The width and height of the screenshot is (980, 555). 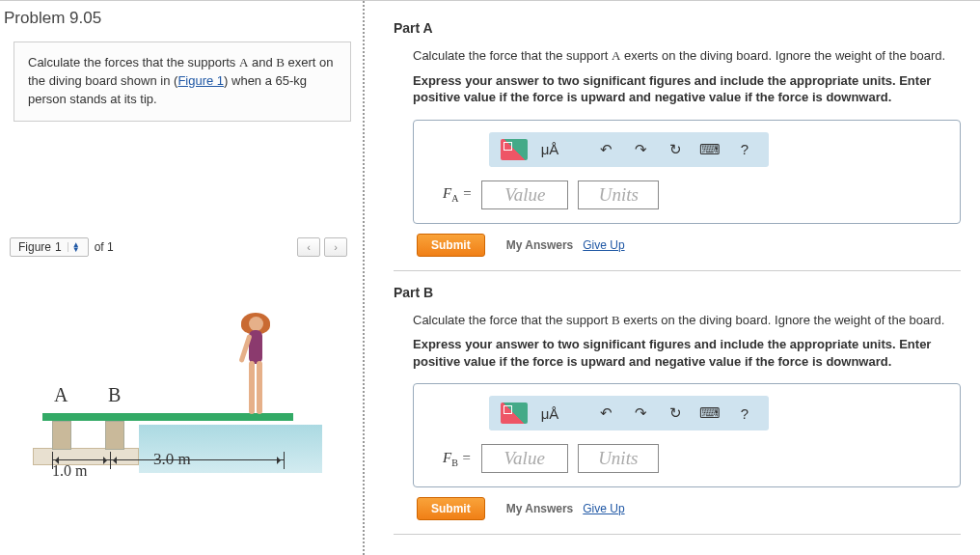 I want to click on part-b-prompt-post: exerts on the diving board. Ignore the w…, so click(x=783, y=320).